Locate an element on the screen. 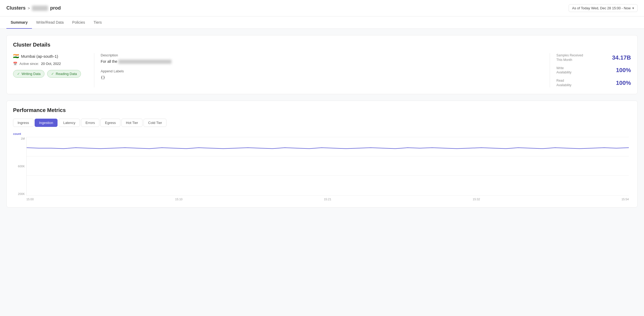 This screenshot has width=644, height=316. read-availability-value: 100% is located at coordinates (623, 83).